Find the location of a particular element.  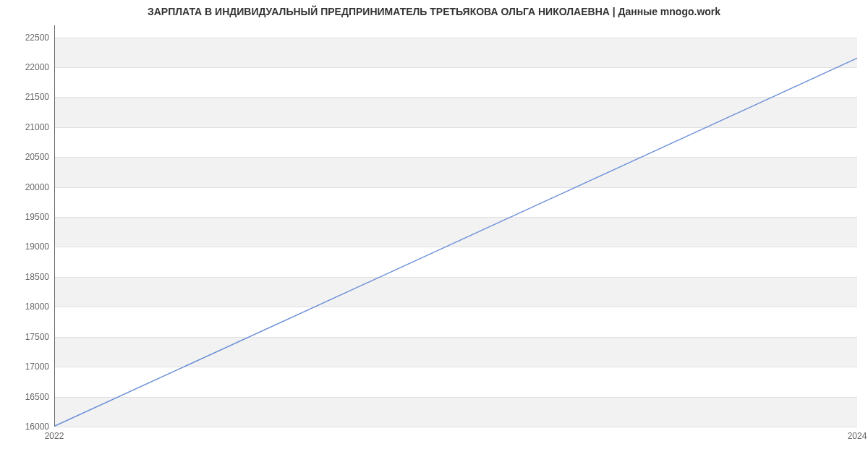

y-tick-label: 17000 is located at coordinates (27, 367).